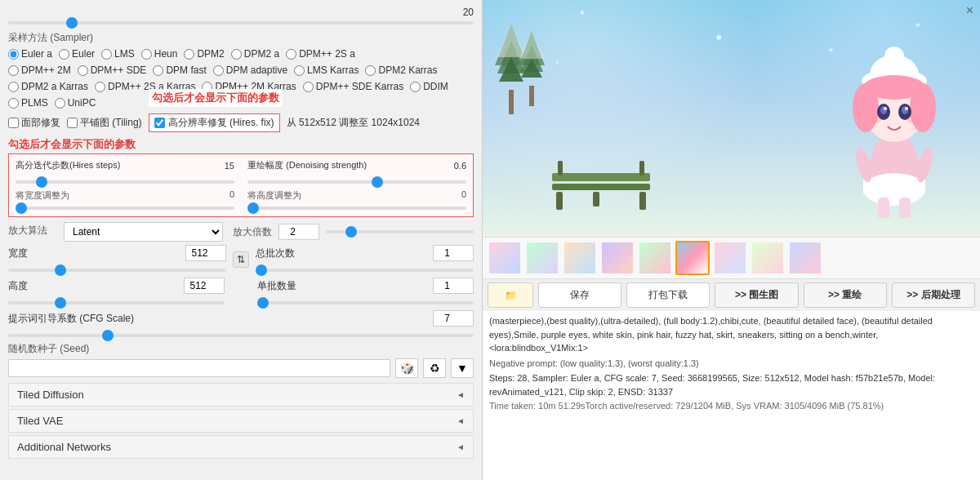 The width and height of the screenshot is (980, 480). What do you see at coordinates (241, 23) in the screenshot?
I see `steps-slider` at bounding box center [241, 23].